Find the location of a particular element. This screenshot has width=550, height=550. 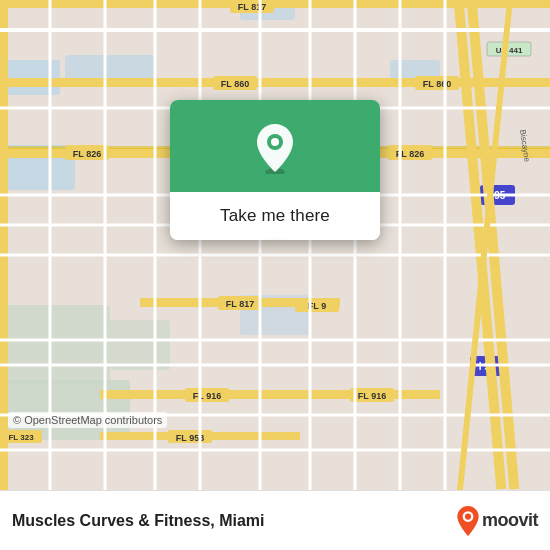

map-attribution: © OpenStreetMap contributors is located at coordinates (88, 420).